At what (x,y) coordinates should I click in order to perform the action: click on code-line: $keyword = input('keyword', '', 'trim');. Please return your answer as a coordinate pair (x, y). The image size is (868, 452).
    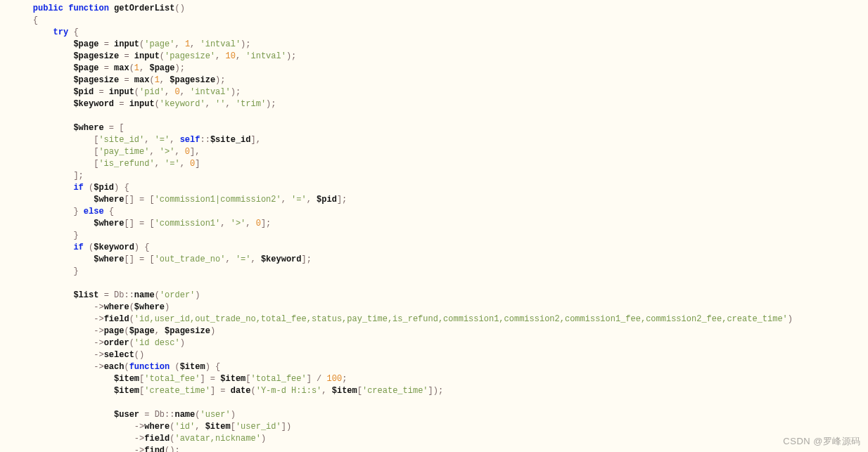
    Looking at the image, I should click on (145, 104).